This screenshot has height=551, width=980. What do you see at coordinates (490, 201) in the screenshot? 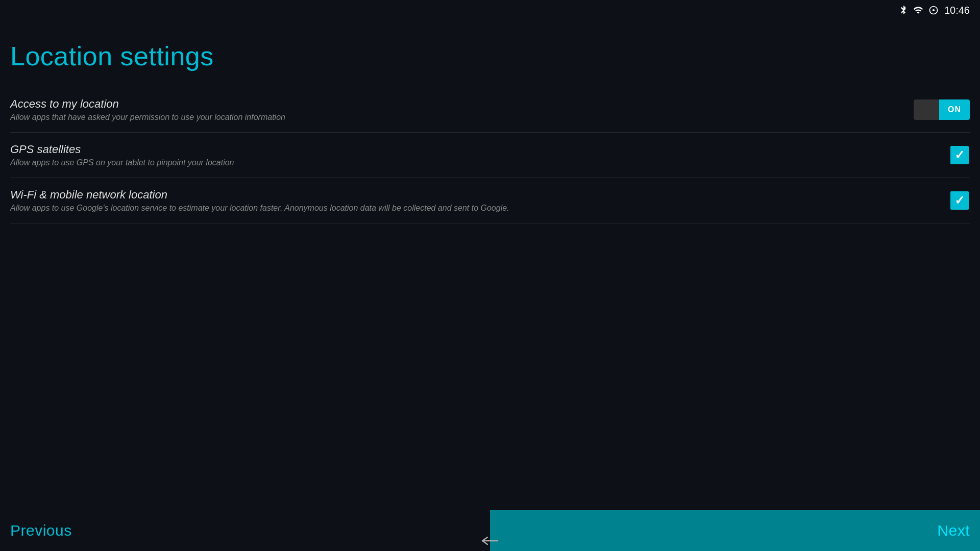
I see `setting-item-wifi-location: Wi-Fi & mobile network location Allow ap…` at bounding box center [490, 201].